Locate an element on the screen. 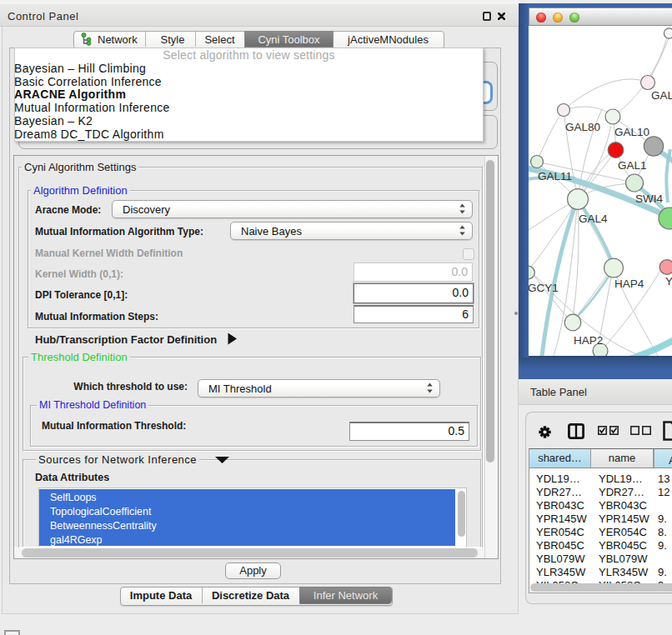 This screenshot has width=672, height=635. svg-text: GAL7 is located at coordinates (662, 95).